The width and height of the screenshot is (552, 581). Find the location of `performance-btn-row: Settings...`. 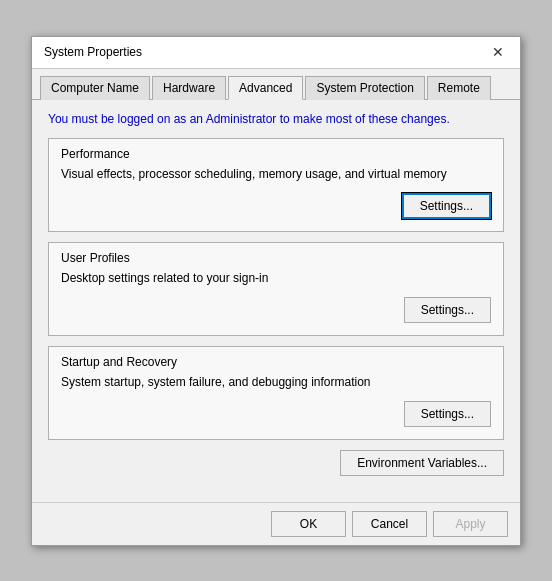

performance-btn-row: Settings... is located at coordinates (276, 206).